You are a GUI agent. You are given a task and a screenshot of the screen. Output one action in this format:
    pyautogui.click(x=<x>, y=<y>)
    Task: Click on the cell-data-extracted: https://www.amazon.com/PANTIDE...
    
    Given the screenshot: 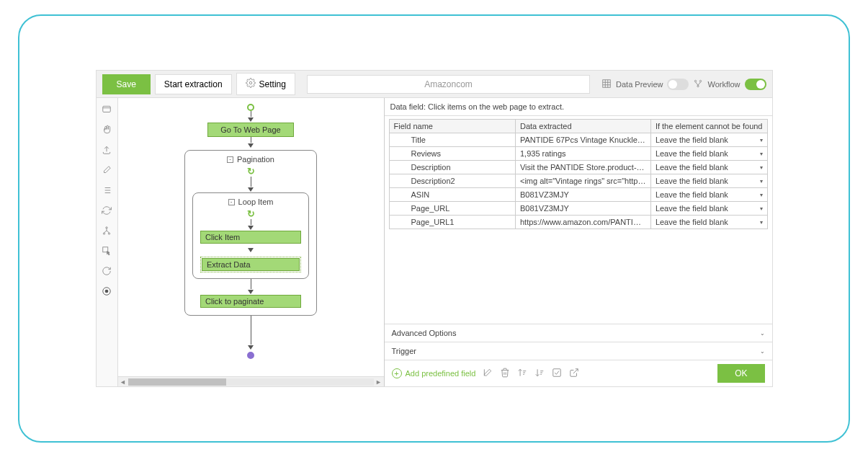 What is the action you would take?
    pyautogui.click(x=583, y=222)
    